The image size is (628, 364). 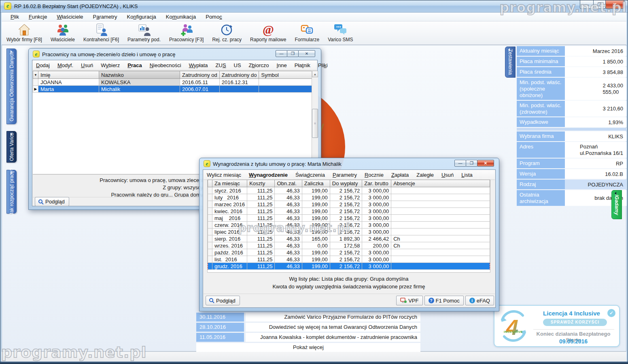 I want to click on employees-menu-item: Pliki, so click(x=323, y=66).